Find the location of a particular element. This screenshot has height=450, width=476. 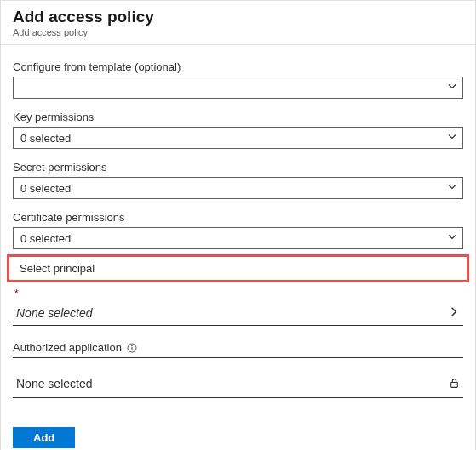

key-permissions-field: Key permissions 0 selected is located at coordinates (238, 129).